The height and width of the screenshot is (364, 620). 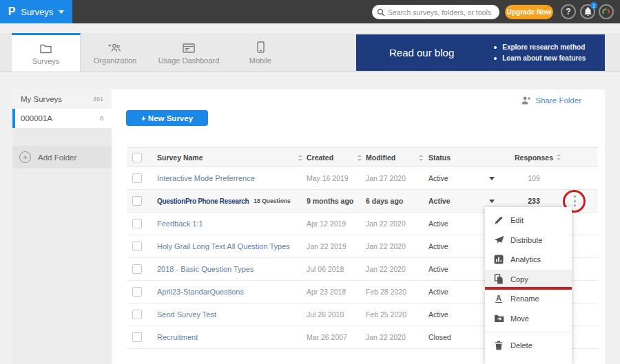 What do you see at coordinates (441, 12) in the screenshot?
I see `search-input` at bounding box center [441, 12].